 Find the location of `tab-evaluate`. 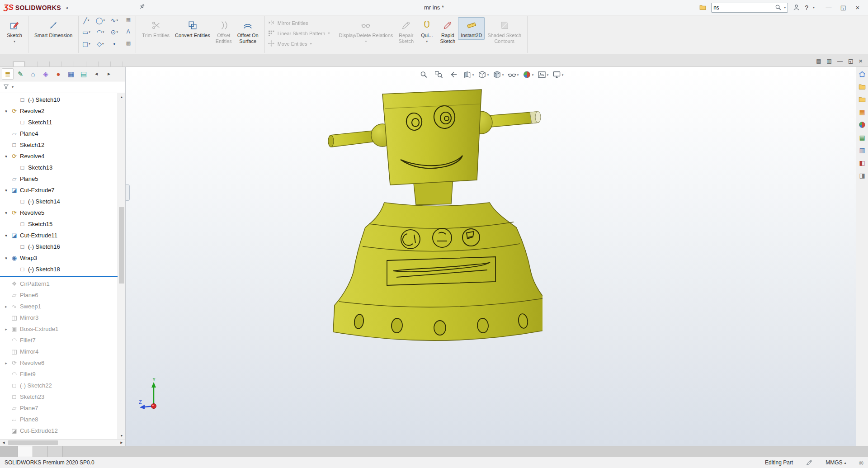

tab-evaluate is located at coordinates (43, 64).